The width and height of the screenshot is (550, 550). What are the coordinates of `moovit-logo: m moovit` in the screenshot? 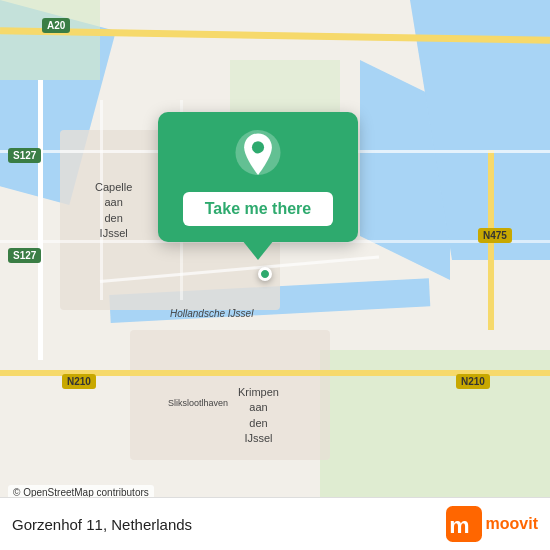 It's located at (492, 524).